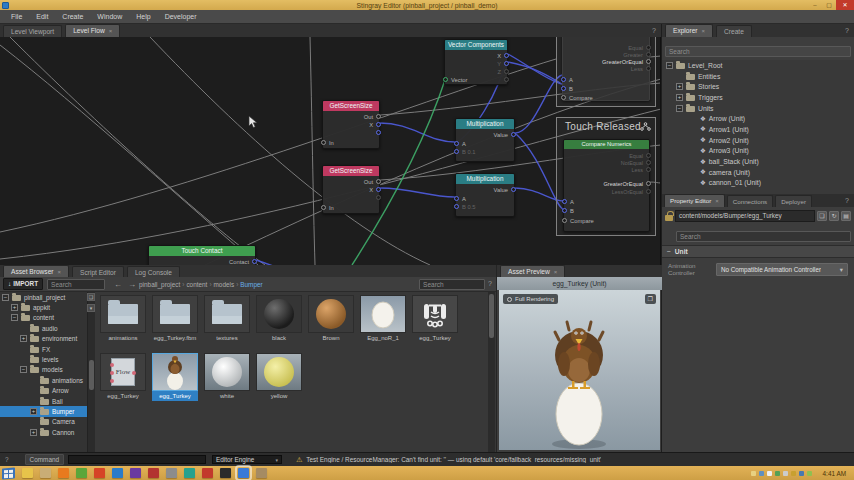 The image size is (854, 480). I want to click on tree-scrollbar: ❏ ▾, so click(92, 372).